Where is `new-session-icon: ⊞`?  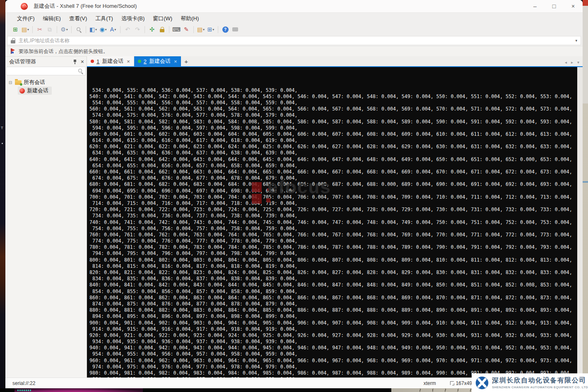 new-session-icon: ⊞ is located at coordinates (15, 29).